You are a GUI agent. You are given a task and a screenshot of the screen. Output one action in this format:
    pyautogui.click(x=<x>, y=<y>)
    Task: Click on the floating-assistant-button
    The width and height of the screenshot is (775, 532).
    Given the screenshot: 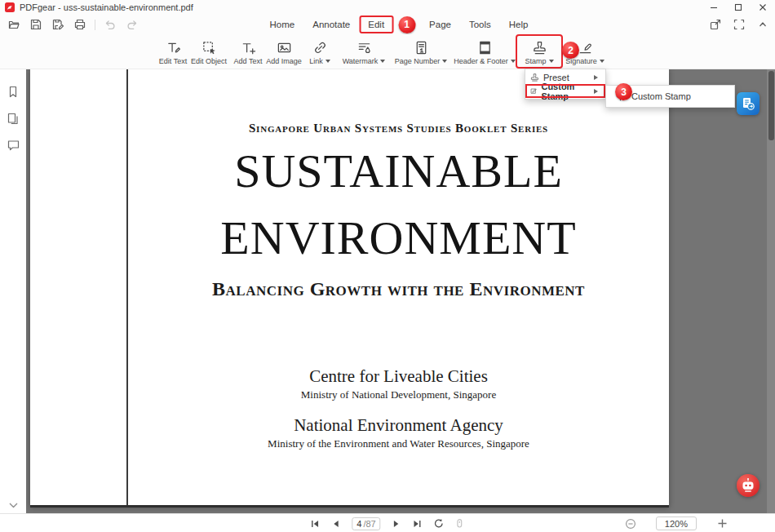 What is the action you would take?
    pyautogui.click(x=748, y=485)
    